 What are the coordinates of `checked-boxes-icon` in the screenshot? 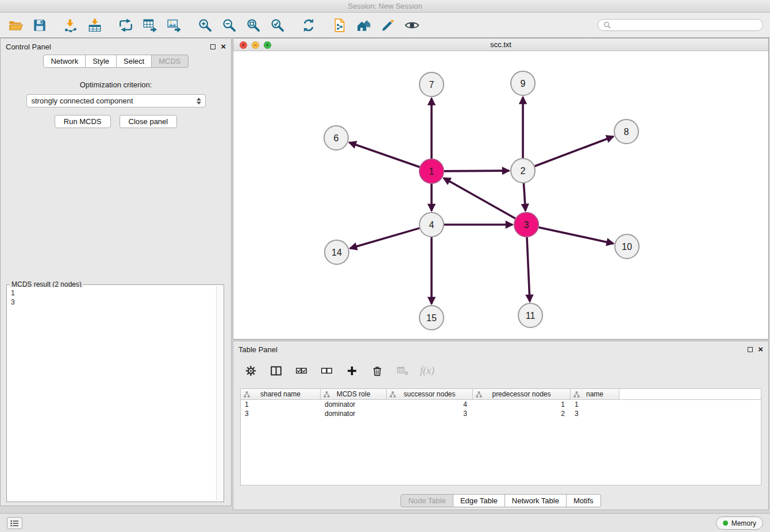 It's located at (301, 371).